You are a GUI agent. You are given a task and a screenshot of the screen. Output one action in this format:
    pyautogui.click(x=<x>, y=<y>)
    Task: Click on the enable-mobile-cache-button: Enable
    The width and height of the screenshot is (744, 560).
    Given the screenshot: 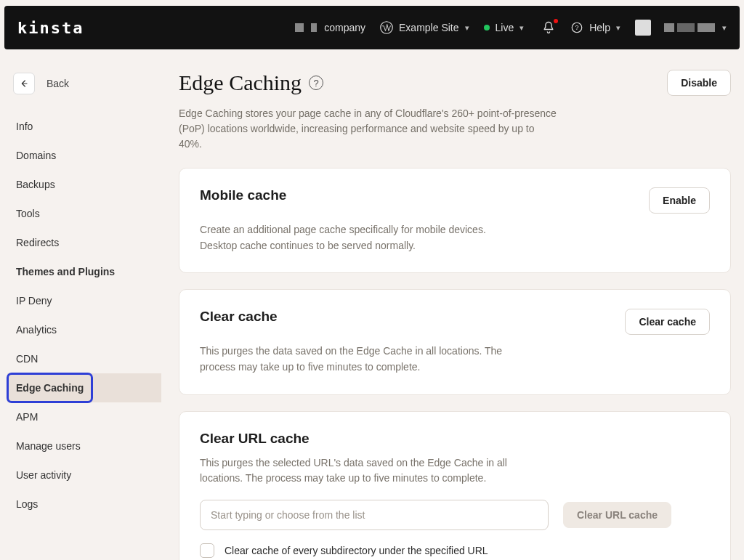 What is the action you would take?
    pyautogui.click(x=679, y=200)
    